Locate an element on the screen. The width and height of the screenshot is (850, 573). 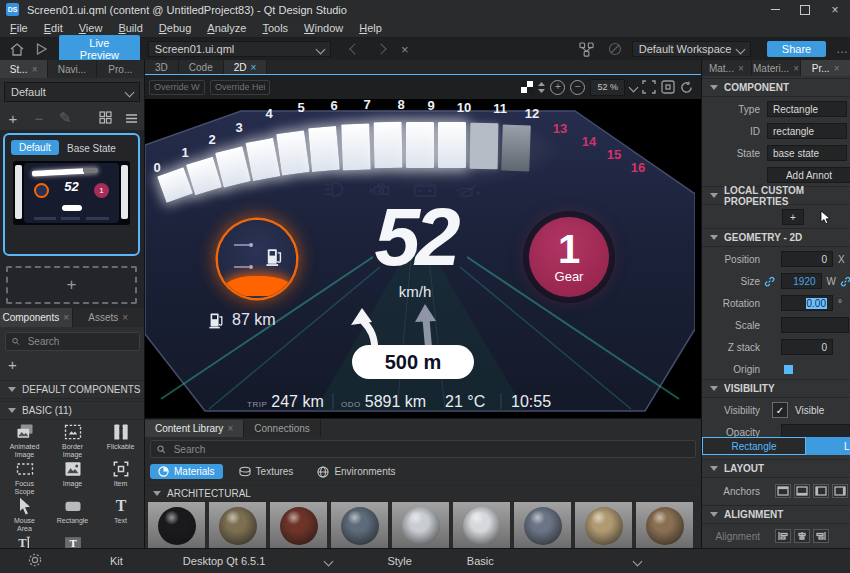
share-button: Share is located at coordinates (796, 49).